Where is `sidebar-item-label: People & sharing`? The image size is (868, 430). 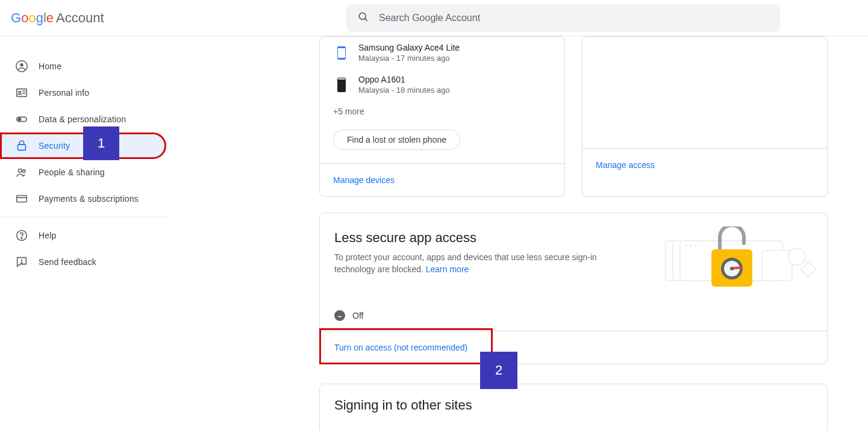 sidebar-item-label: People & sharing is located at coordinates (72, 172).